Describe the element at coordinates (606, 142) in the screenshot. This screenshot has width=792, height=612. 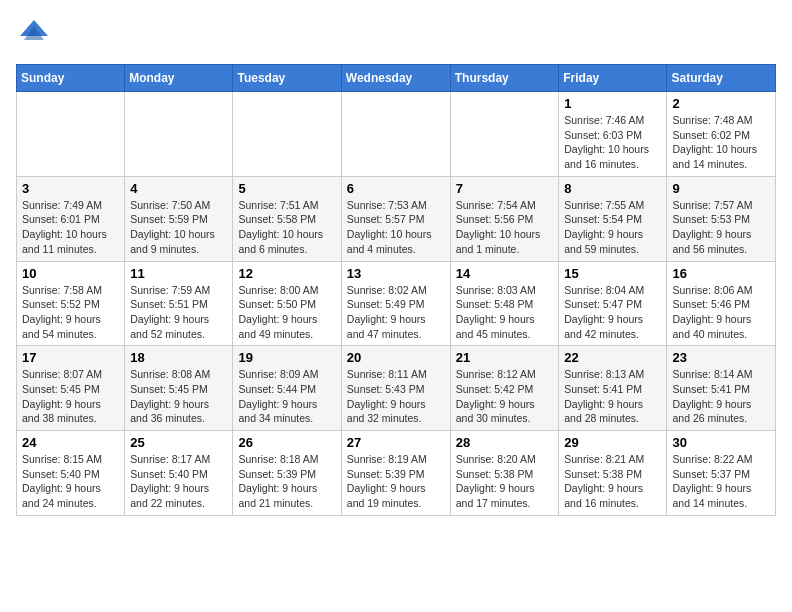
I see `day-info: Sunrise: 7:46 AM Sunset: 6:03 PM Dayligh…` at that location.